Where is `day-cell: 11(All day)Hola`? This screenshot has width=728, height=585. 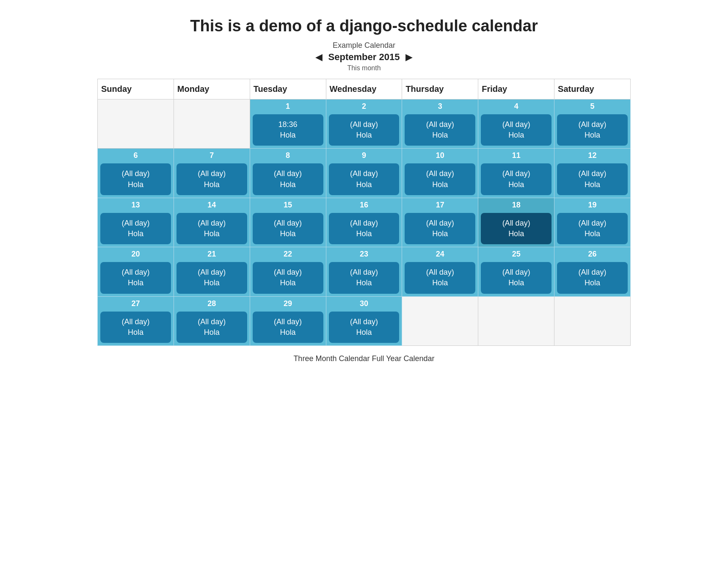
day-cell: 11(All day)Hola is located at coordinates (516, 173).